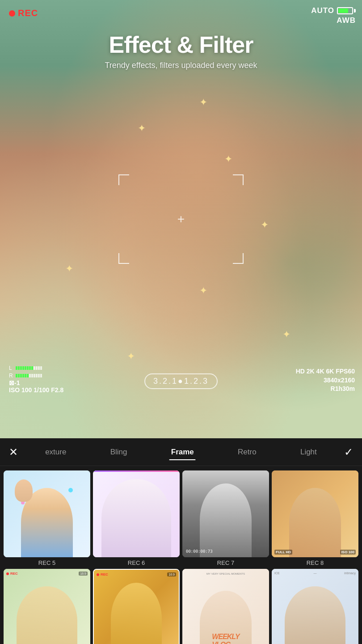 The image size is (362, 644). What do you see at coordinates (315, 518) in the screenshot?
I see `filter-item-rec8: FULL HD ISO 100 REC 8` at bounding box center [315, 518].